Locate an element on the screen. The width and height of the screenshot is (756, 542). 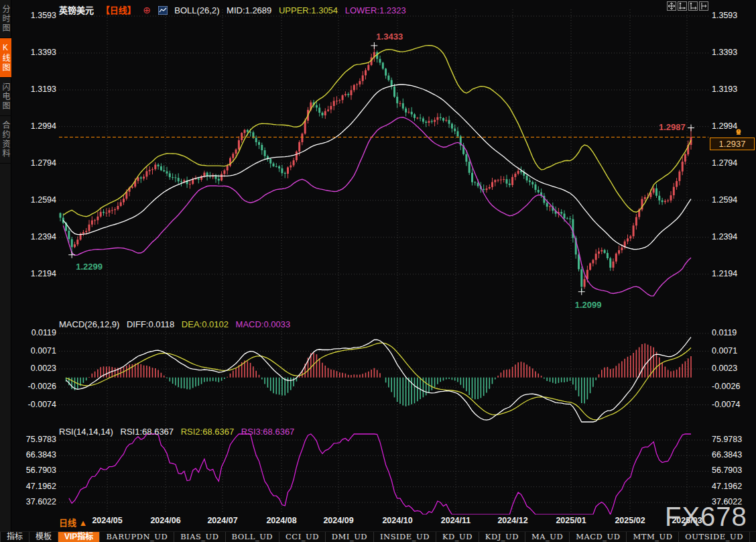
psy-ud-button: PSY_UD is located at coordinates (753, 537).